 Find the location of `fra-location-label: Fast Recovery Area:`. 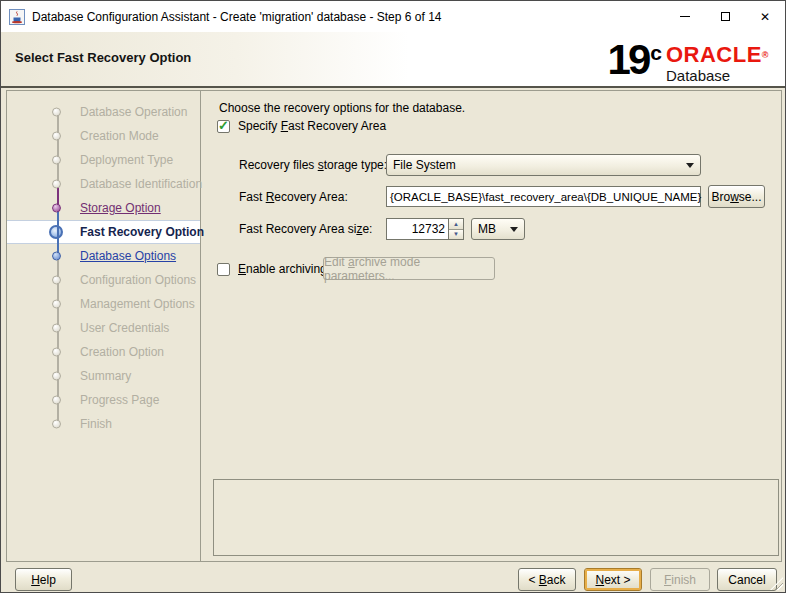

fra-location-label: Fast Recovery Area: is located at coordinates (294, 197).